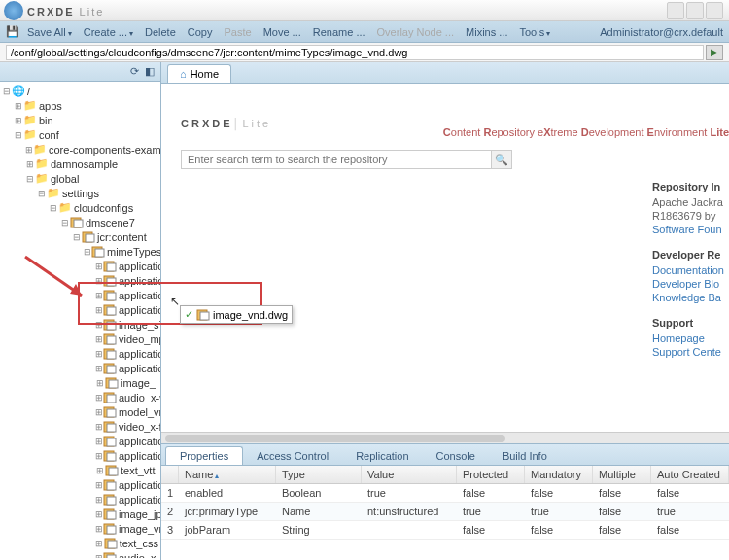 Image resolution: width=729 pixels, height=560 pixels. Describe the element at coordinates (150, 72) in the screenshot. I see `collapse-icon: ◧` at that location.